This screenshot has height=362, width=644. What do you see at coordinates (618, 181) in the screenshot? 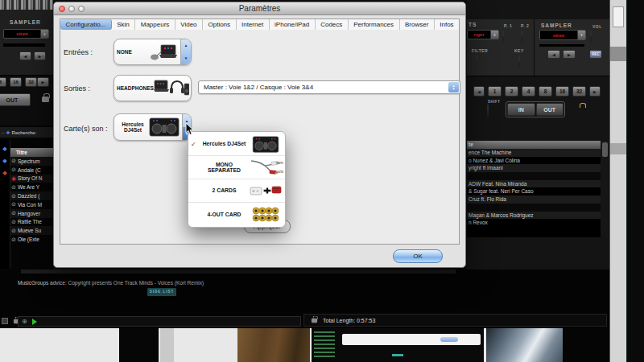
I see `background-window-strip` at bounding box center [618, 181].